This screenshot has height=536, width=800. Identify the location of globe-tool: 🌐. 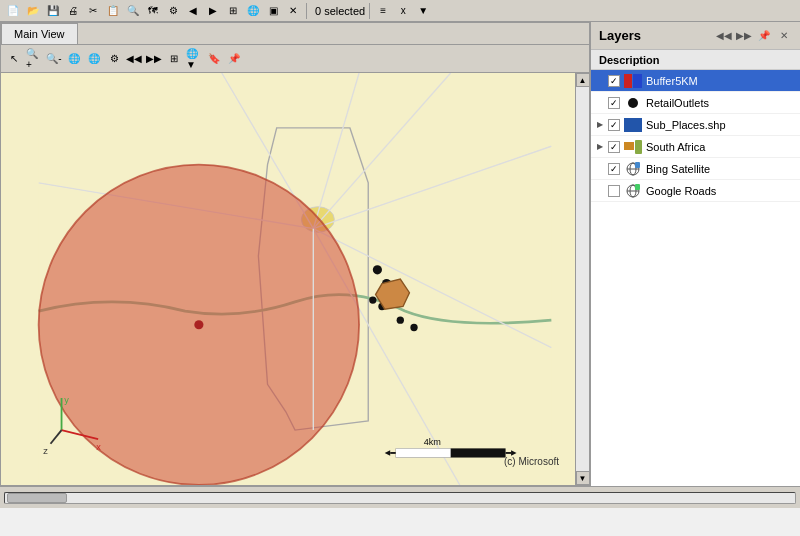
(74, 59).